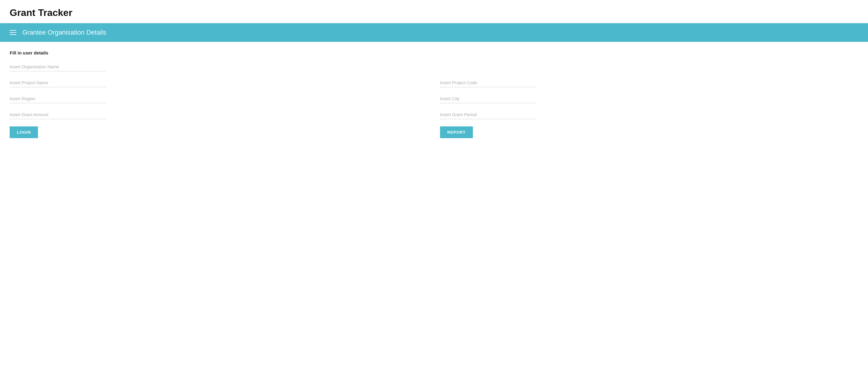  Describe the element at coordinates (58, 67) in the screenshot. I see `organisation-name-input` at that location.